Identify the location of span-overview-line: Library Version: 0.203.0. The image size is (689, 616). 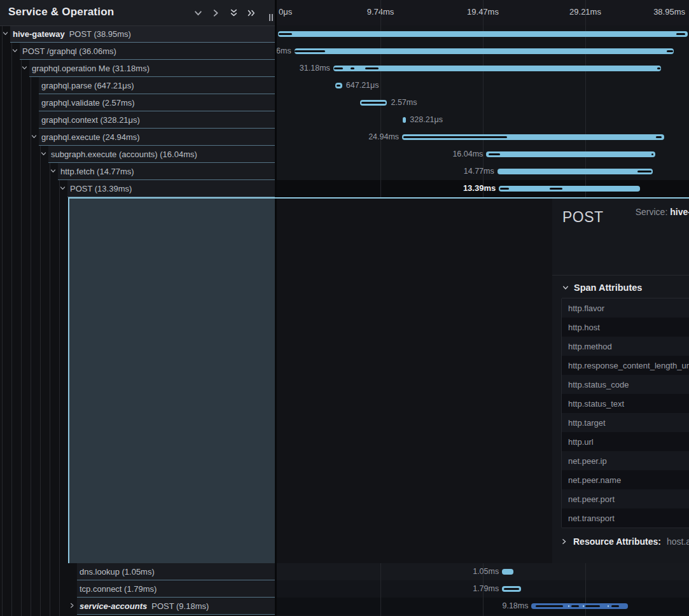
(625, 254).